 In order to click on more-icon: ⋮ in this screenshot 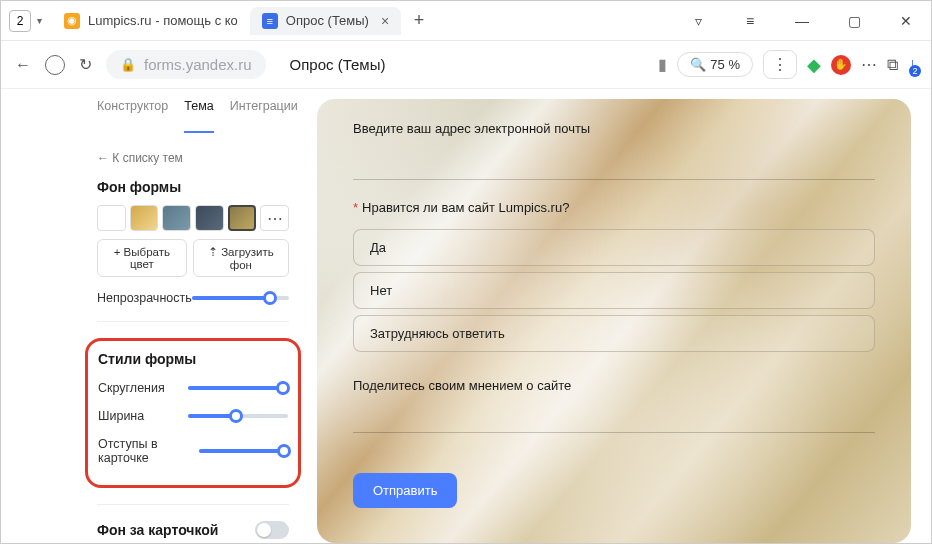, I will do `click(780, 64)`.